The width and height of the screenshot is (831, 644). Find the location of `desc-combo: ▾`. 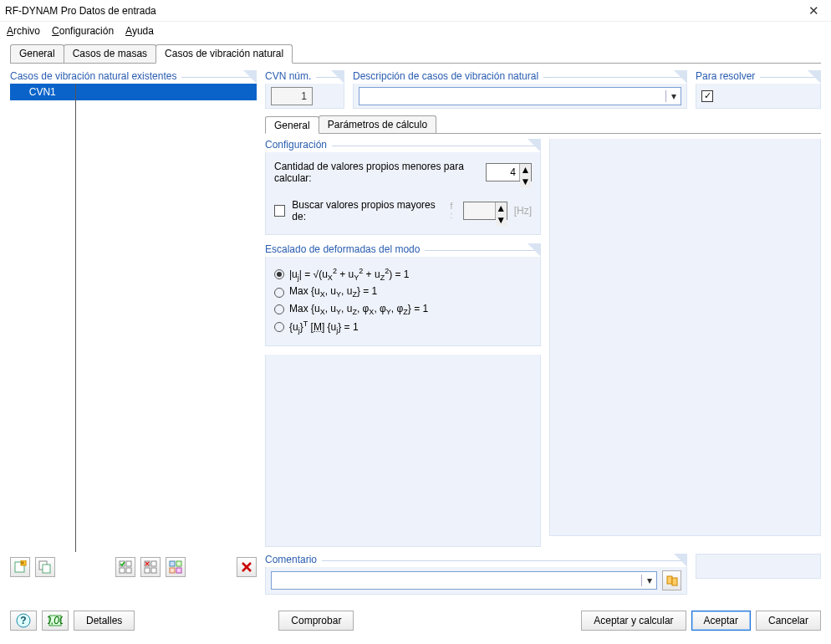

desc-combo: ▾ is located at coordinates (520, 96).